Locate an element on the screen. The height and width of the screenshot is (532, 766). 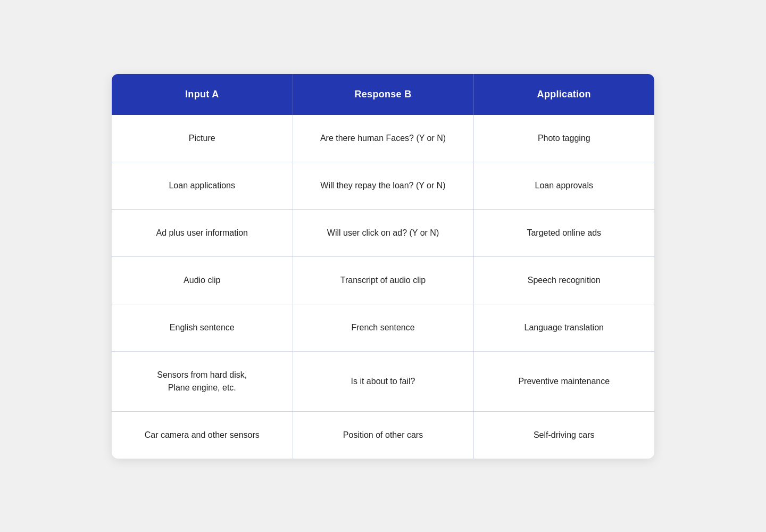
cell-input-3: Audio clip is located at coordinates (202, 280).